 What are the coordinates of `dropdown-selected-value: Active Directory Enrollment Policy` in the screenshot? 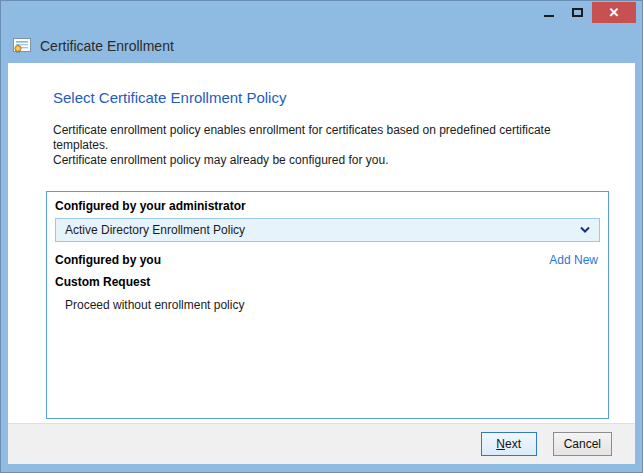 It's located at (155, 230).